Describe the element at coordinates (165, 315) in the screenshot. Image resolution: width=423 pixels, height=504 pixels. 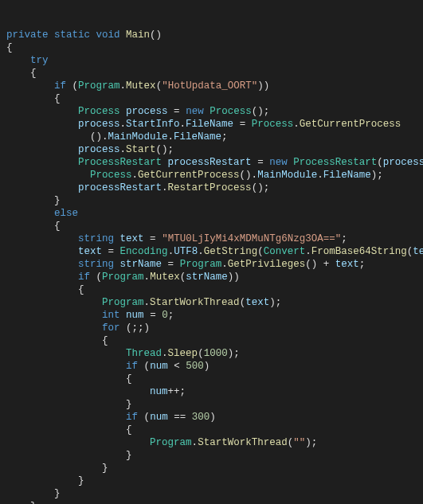
I see `num-zero: 0` at that location.